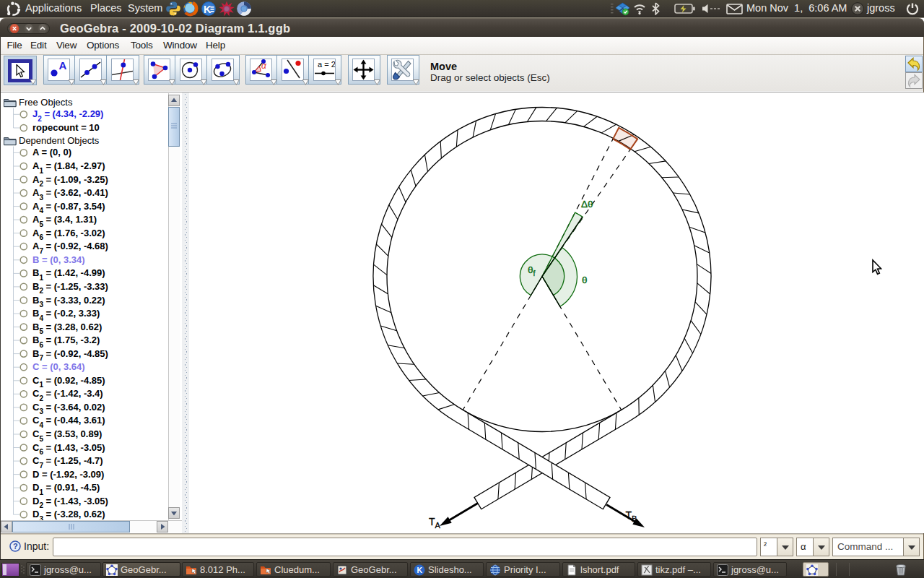 The image size is (924, 578). I want to click on svg-text: A, so click(64, 65).